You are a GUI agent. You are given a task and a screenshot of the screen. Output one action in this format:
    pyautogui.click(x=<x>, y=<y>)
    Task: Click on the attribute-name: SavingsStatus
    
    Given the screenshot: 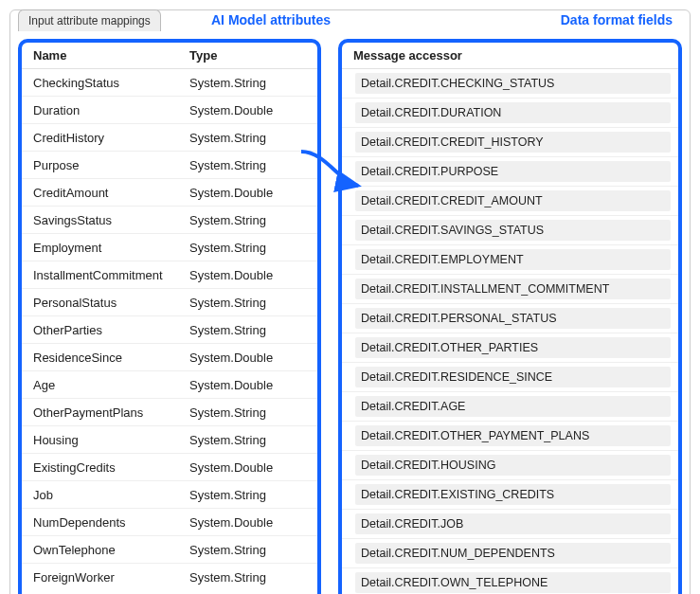 What is the action you would take?
    pyautogui.click(x=112, y=220)
    